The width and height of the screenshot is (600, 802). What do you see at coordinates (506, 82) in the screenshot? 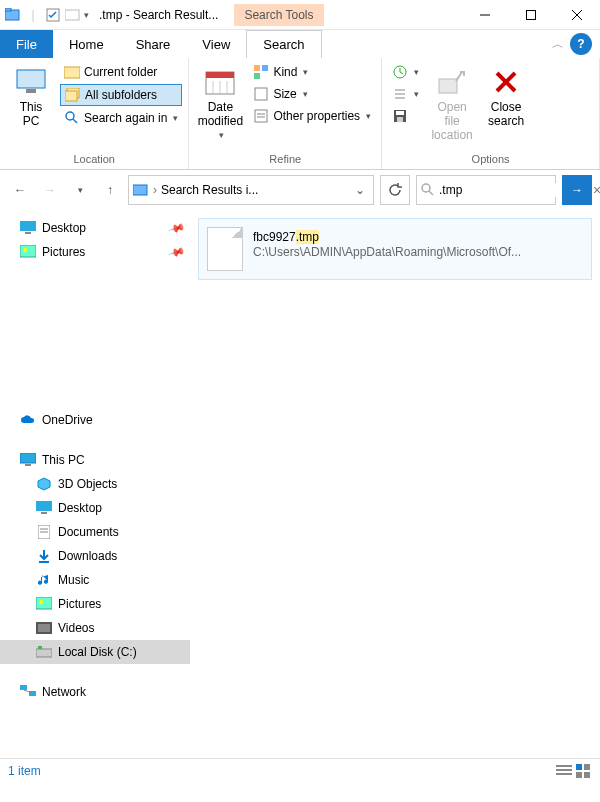
I see `close-icon` at bounding box center [506, 82].